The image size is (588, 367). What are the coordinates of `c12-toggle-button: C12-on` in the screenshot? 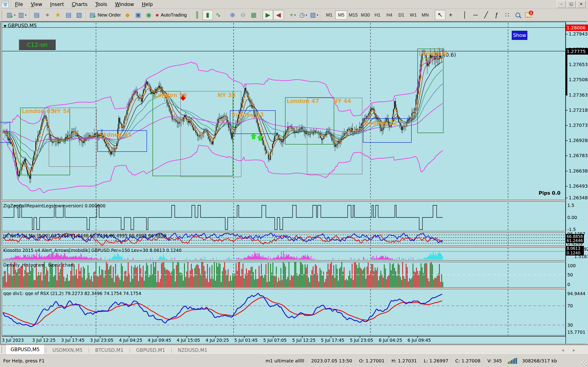 It's located at (37, 45).